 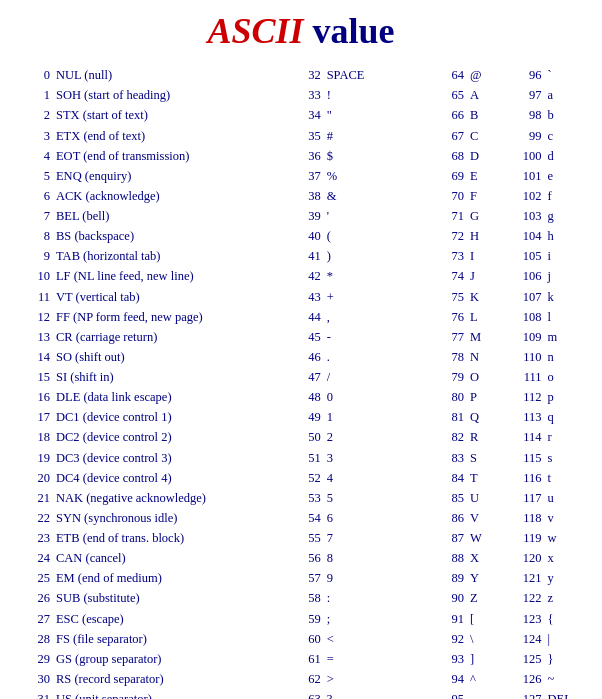 What do you see at coordinates (37, 639) in the screenshot?
I see `ascii-num-col1: 28` at bounding box center [37, 639].